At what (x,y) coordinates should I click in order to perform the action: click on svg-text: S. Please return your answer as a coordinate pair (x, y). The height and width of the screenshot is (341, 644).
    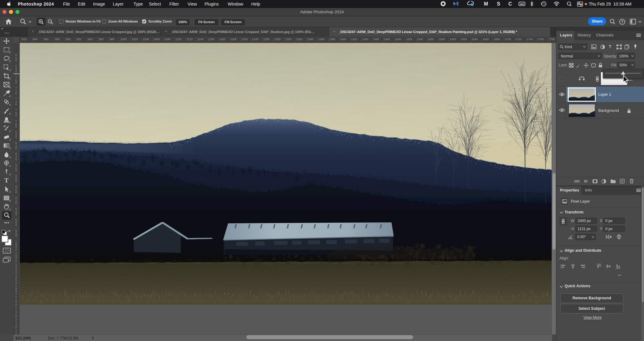
    Looking at the image, I should click on (499, 4).